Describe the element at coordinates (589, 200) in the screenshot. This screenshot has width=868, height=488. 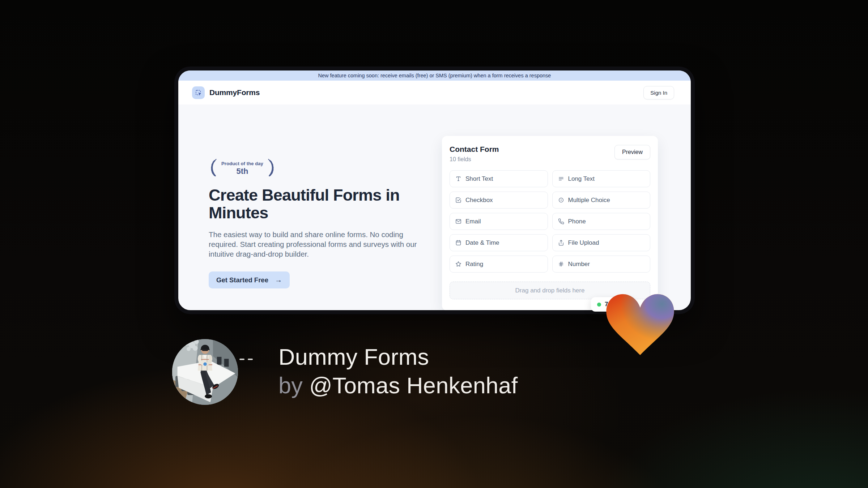
I see `field-label: Multiple Choice` at that location.